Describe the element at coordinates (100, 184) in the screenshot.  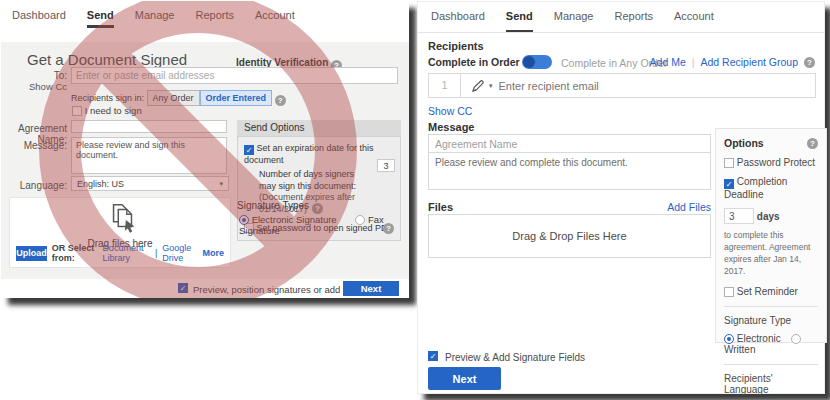
I see `language-value: English: US` at that location.